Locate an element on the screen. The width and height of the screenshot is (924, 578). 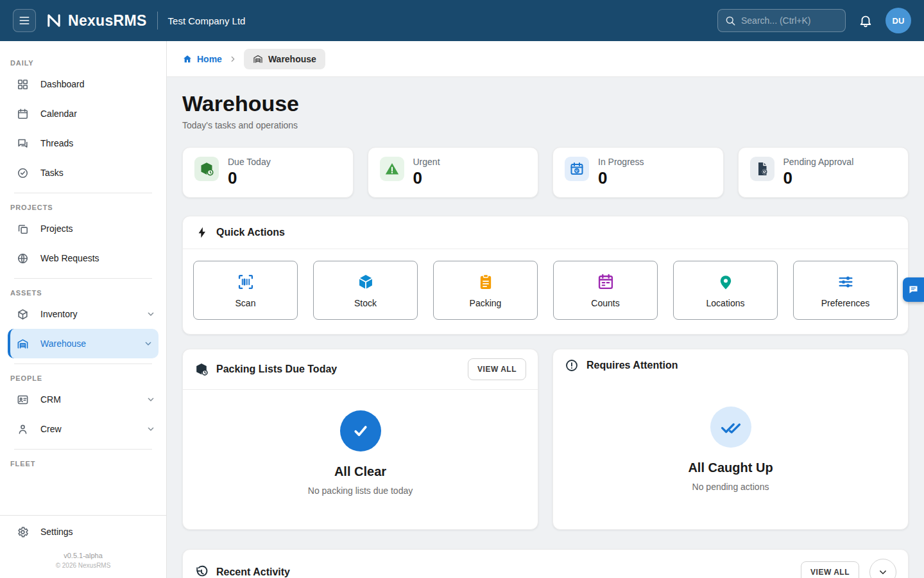
box-clock-icon is located at coordinates (201, 369).